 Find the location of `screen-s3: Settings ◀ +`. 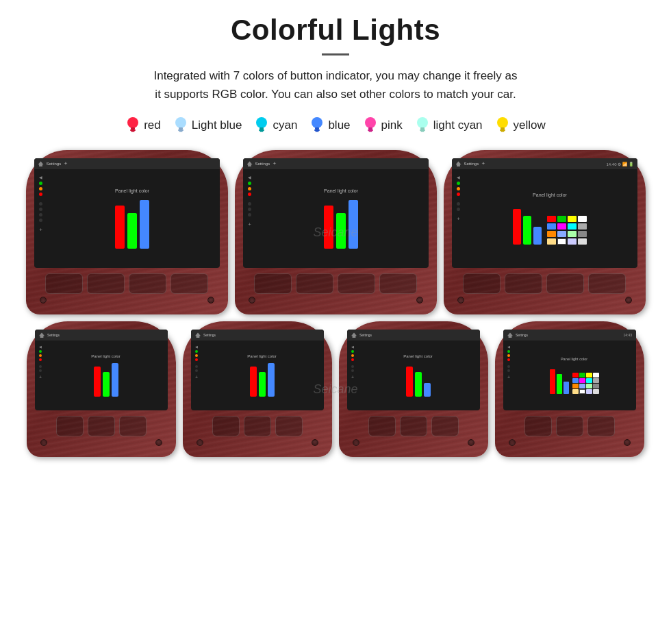

screen-s3: Settings ◀ + is located at coordinates (414, 370).